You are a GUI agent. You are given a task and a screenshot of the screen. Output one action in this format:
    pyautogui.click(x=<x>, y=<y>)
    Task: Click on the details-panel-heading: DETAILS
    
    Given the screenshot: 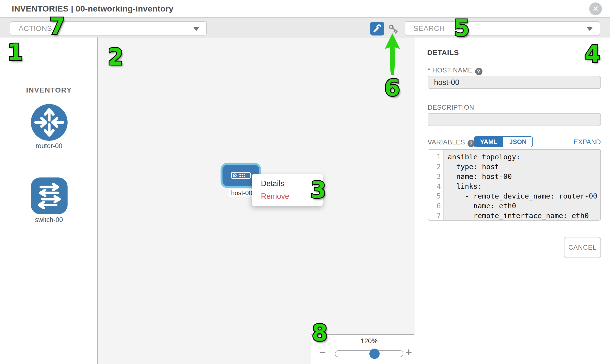 What is the action you would take?
    pyautogui.click(x=443, y=53)
    